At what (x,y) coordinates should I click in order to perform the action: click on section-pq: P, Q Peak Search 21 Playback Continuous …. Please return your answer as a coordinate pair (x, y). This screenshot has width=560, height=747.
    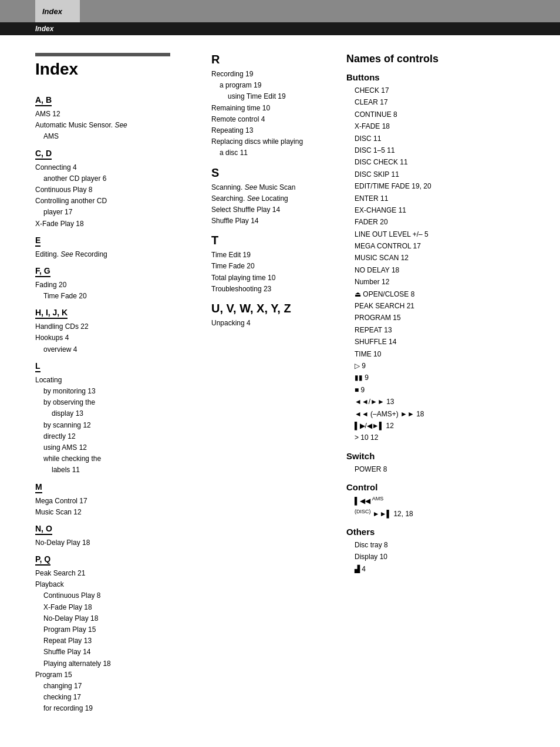
    Looking at the image, I should click on (120, 631).